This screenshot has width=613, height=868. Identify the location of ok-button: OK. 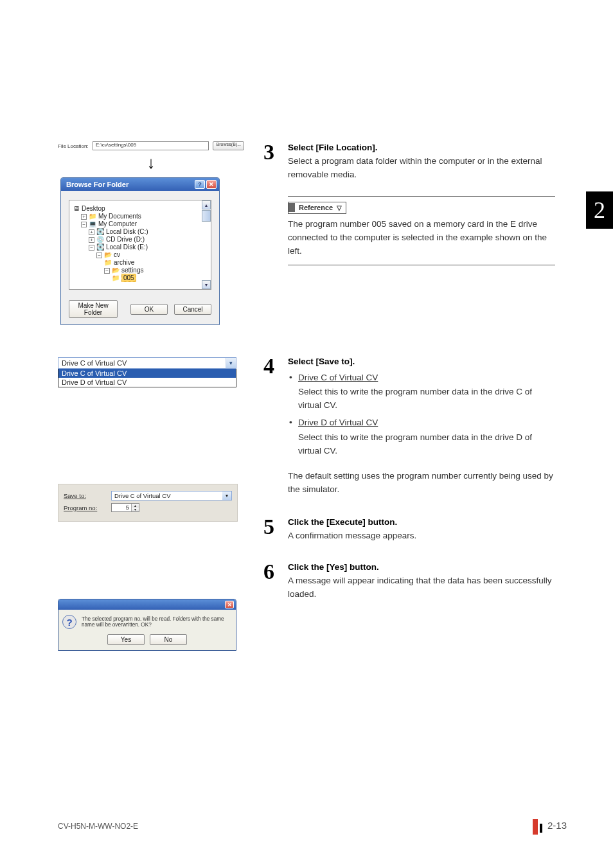
(149, 310).